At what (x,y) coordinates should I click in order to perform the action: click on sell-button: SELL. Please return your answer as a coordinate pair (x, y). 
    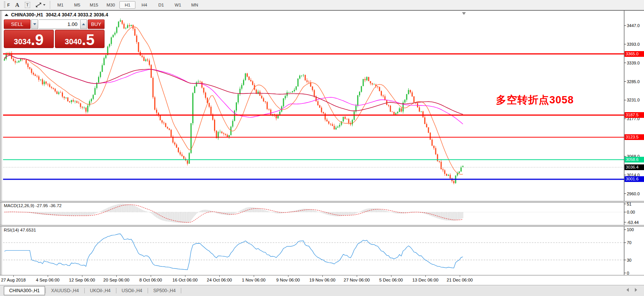
    Looking at the image, I should click on (17, 24).